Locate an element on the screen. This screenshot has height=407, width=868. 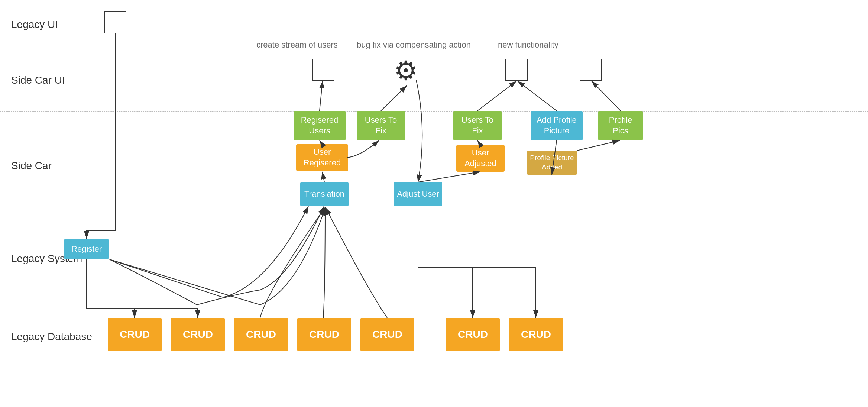
sidecar-ui-box2 is located at coordinates (516, 70).